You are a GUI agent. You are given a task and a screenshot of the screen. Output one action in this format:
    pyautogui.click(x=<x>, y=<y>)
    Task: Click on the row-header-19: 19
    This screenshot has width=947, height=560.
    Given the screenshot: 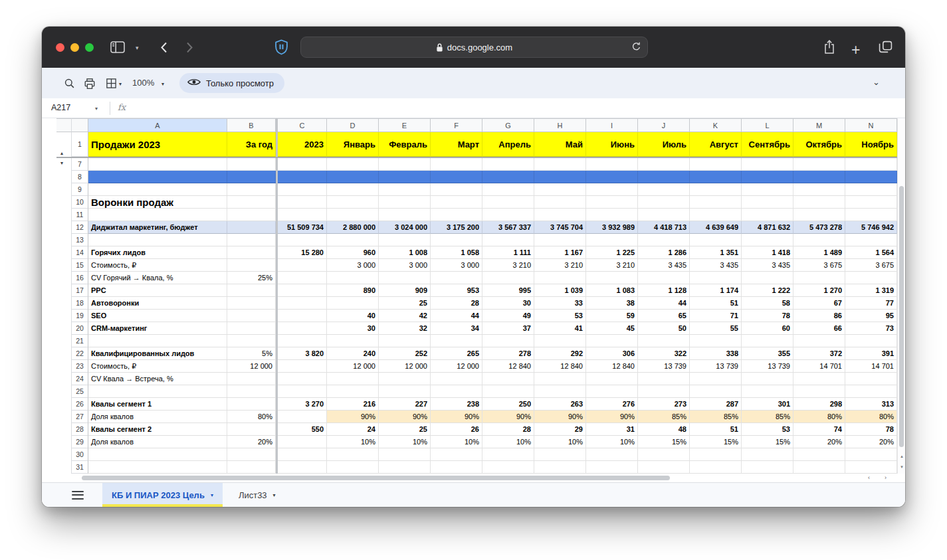 What is the action you would take?
    pyautogui.click(x=80, y=316)
    